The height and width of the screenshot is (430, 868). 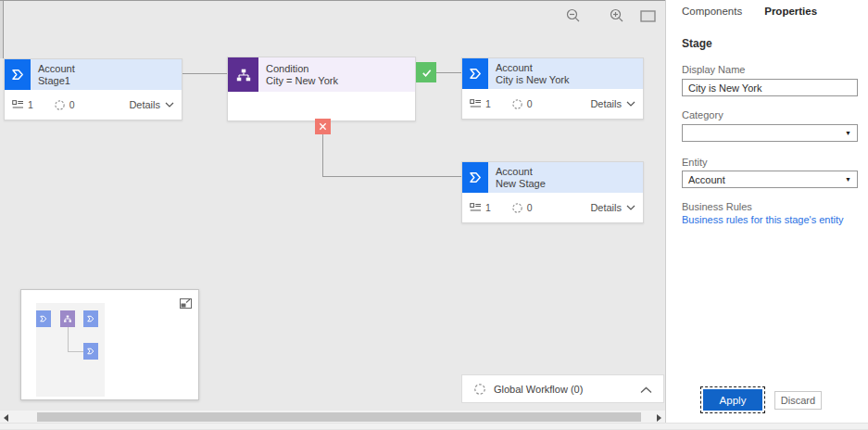 I want to click on minimap-toggle-icon, so click(x=185, y=304).